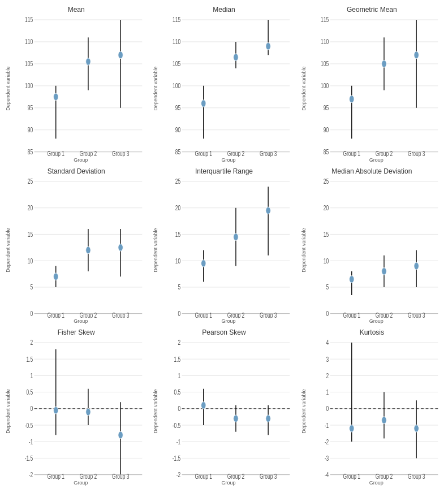  I want to click on y-axis-label-iqr: Dependent variable, so click(156, 250).